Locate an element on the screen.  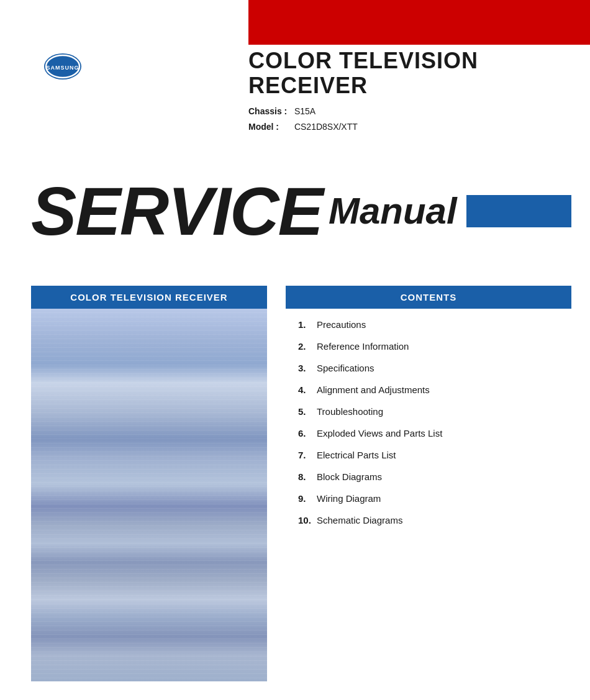
header-title-area: COLOR TELEVISION RECEIVER Chassis : S15A… is located at coordinates (410, 92).